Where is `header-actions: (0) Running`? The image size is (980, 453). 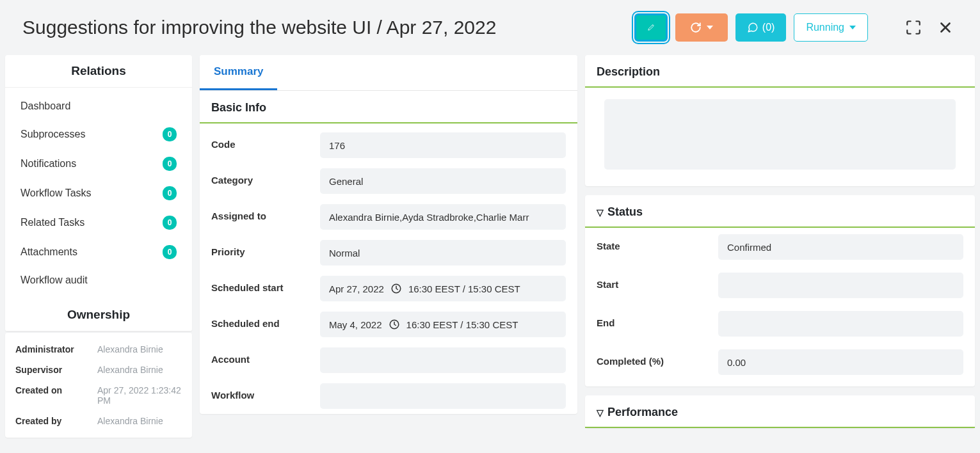 header-actions: (0) Running is located at coordinates (796, 28).